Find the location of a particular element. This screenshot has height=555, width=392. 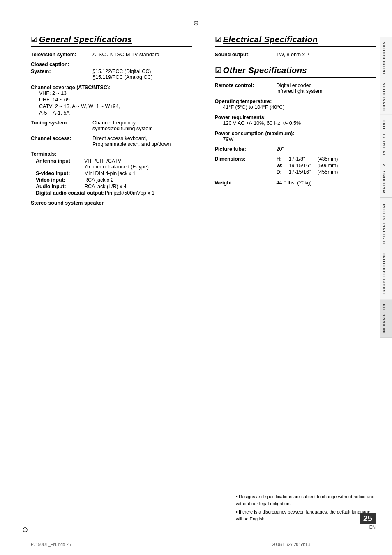

power-req-label: Power requirements: is located at coordinates (240, 117).